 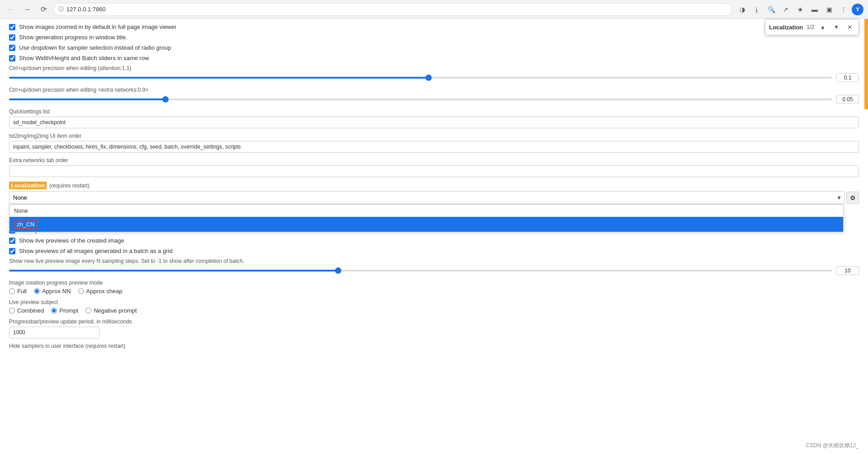 I want to click on dropdown-item-none: None, so click(x=426, y=211).